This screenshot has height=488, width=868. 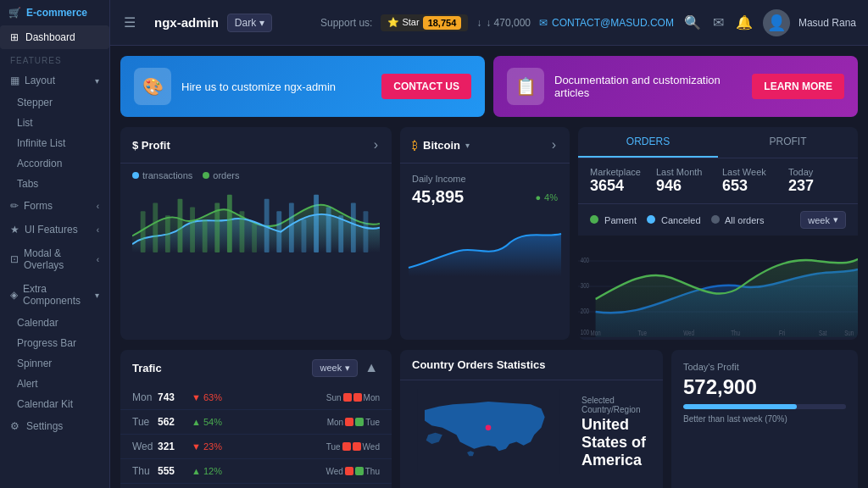 What do you see at coordinates (98, 207) in the screenshot?
I see `chevron-left-icon: ‹` at bounding box center [98, 207].